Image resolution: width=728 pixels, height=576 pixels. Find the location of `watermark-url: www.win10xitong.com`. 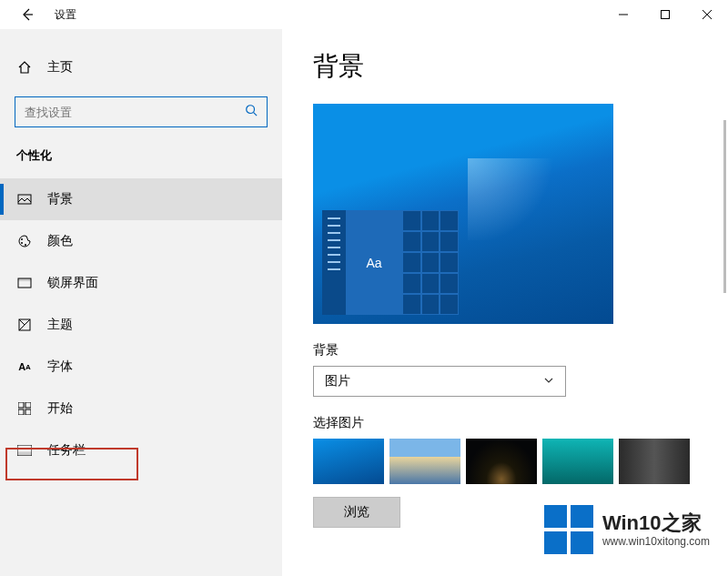

watermark-url: www.win10xitong.com is located at coordinates (656, 541).